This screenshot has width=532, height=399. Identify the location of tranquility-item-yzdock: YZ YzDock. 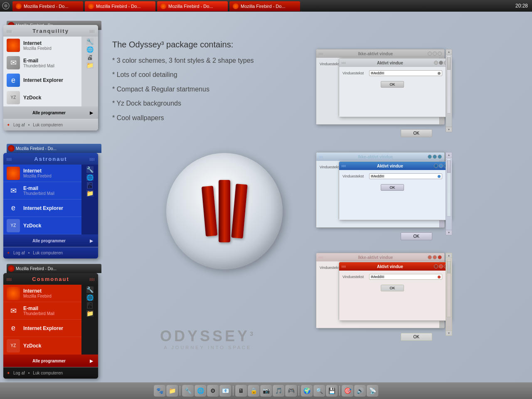
(42, 98).